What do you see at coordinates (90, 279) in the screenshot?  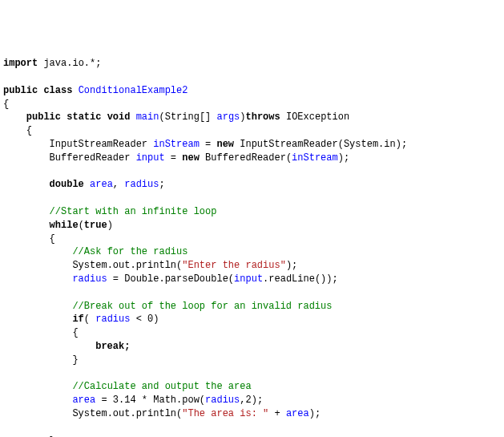 I see `radius-assign-var: radius` at bounding box center [90, 279].